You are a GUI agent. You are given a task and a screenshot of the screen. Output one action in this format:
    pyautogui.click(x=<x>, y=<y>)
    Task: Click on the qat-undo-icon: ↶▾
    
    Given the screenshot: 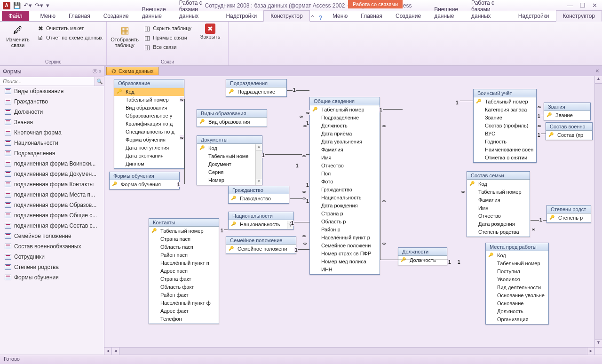 What is the action you would take?
    pyautogui.click(x=28, y=6)
    